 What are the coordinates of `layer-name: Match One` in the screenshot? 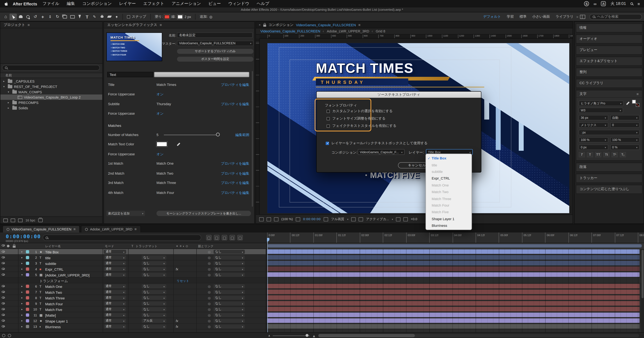 It's located at (54, 287).